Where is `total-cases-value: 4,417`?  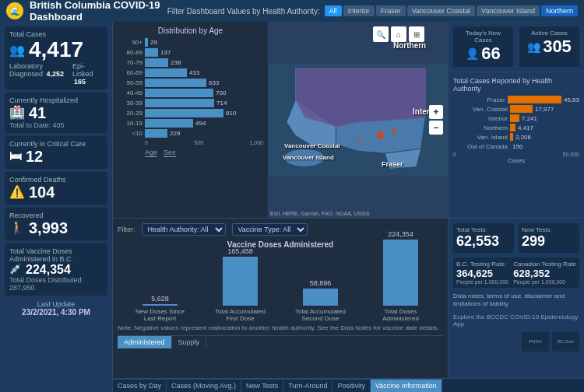
total-cases-value: 4,417 is located at coordinates (56, 50).